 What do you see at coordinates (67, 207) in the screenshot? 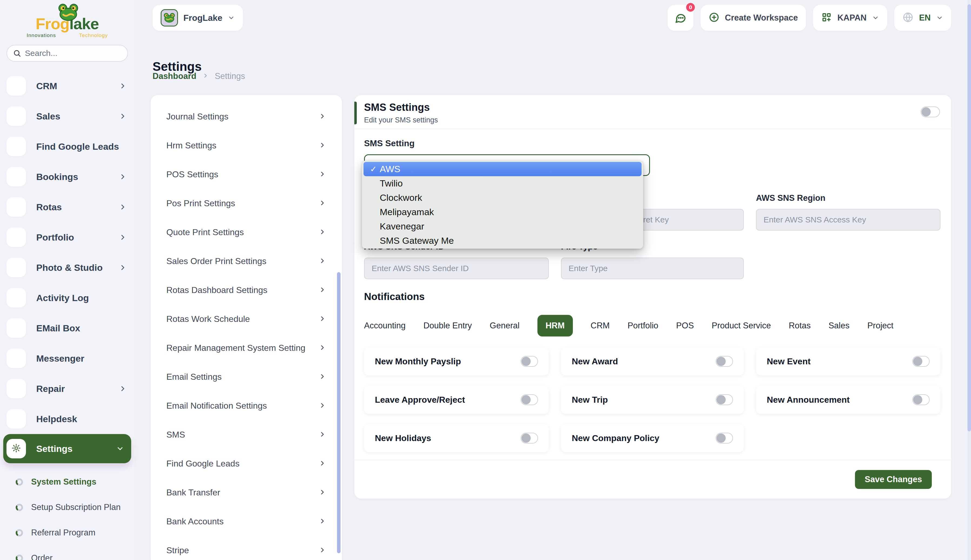
I see `sidebar-item: Rotas` at bounding box center [67, 207].